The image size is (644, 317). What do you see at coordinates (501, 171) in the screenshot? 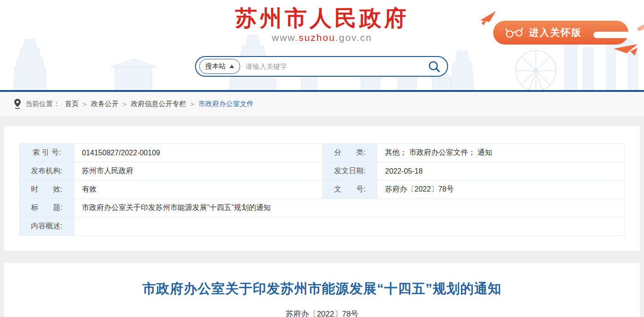
I see `meta-value-issue-date: 2022-05-18` at bounding box center [501, 171].